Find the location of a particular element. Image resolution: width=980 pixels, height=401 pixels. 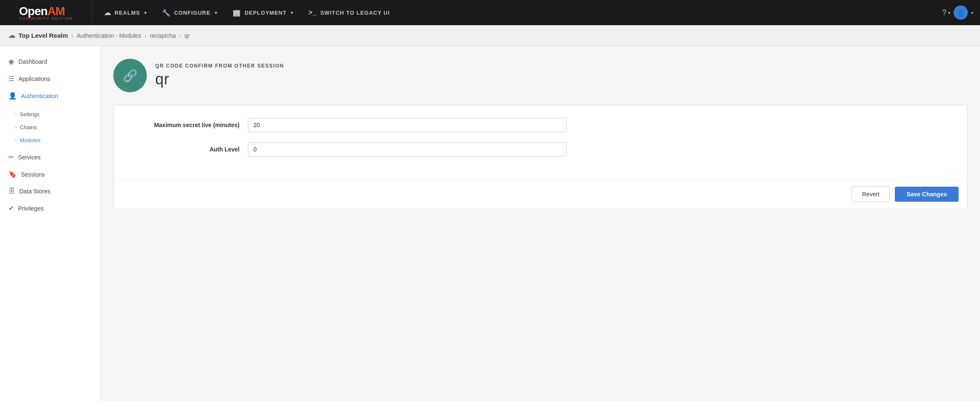

realm-name: Top Level Realm is located at coordinates (43, 35).